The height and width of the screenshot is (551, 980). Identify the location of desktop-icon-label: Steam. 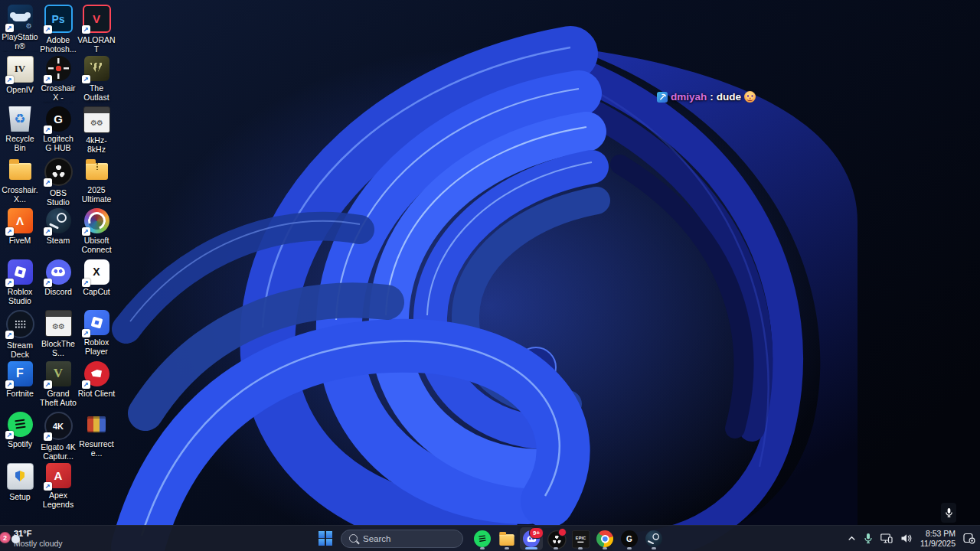
(58, 240).